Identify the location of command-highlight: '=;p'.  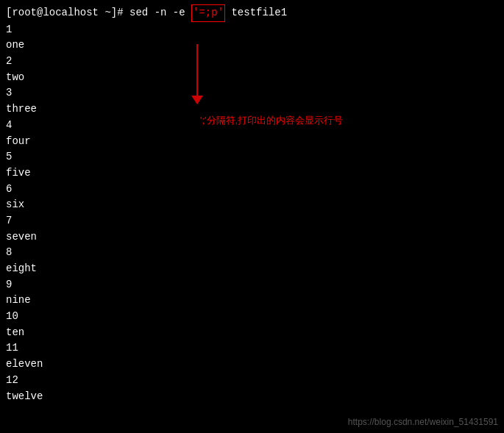
(208, 13).